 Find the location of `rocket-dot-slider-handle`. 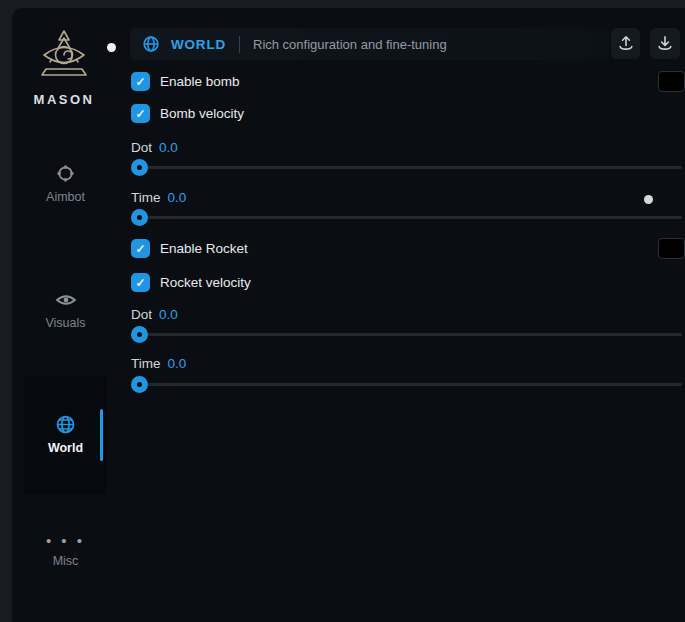

rocket-dot-slider-handle is located at coordinates (140, 334).